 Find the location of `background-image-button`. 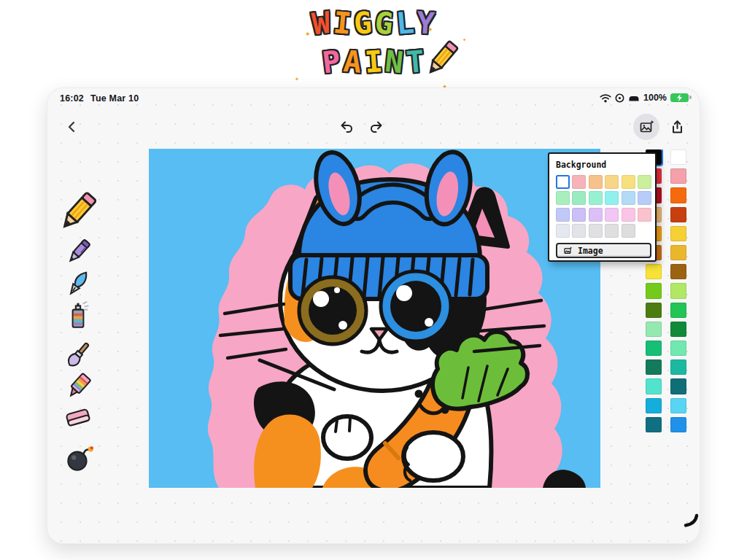

background-image-button is located at coordinates (646, 127).